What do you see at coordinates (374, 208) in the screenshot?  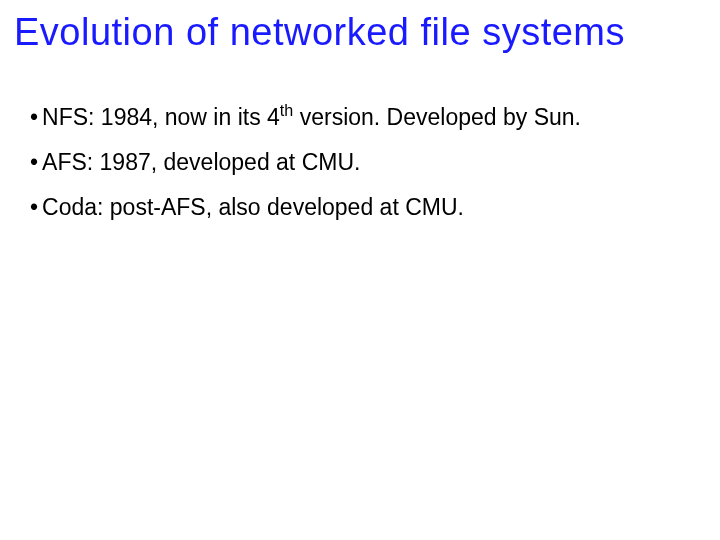 I see `bullet-text: Coda: post-AFS, also developed at CMU.` at bounding box center [374, 208].